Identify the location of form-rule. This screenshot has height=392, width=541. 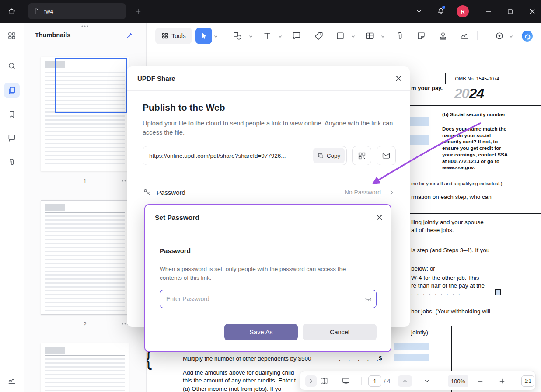
(476, 105).